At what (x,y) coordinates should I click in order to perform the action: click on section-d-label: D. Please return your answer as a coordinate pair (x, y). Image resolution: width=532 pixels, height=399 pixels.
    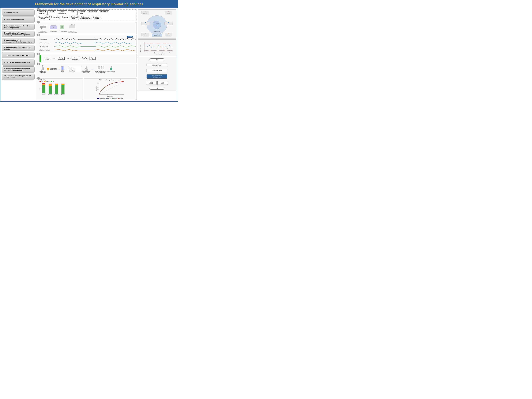
    Looking at the image, I should click on (38, 35).